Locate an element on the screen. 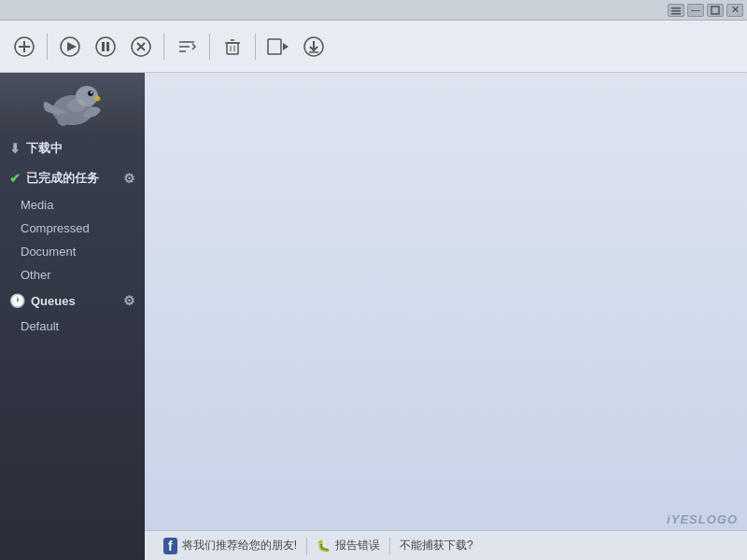  toolbar is located at coordinates (374, 47).